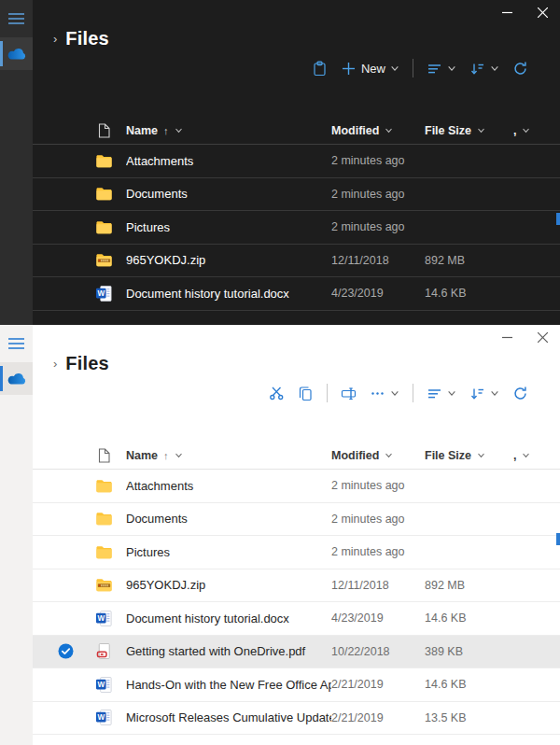  What do you see at coordinates (55, 364) in the screenshot?
I see `breadcrumb-chevron-icon: ›` at bounding box center [55, 364].